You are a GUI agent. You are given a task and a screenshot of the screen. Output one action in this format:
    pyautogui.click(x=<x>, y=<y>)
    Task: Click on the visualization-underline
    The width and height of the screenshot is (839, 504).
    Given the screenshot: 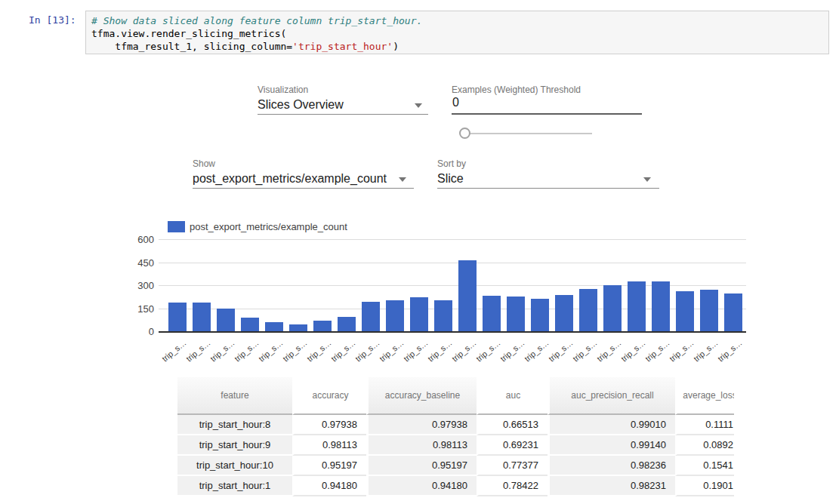 What is the action you would take?
    pyautogui.click(x=343, y=115)
    